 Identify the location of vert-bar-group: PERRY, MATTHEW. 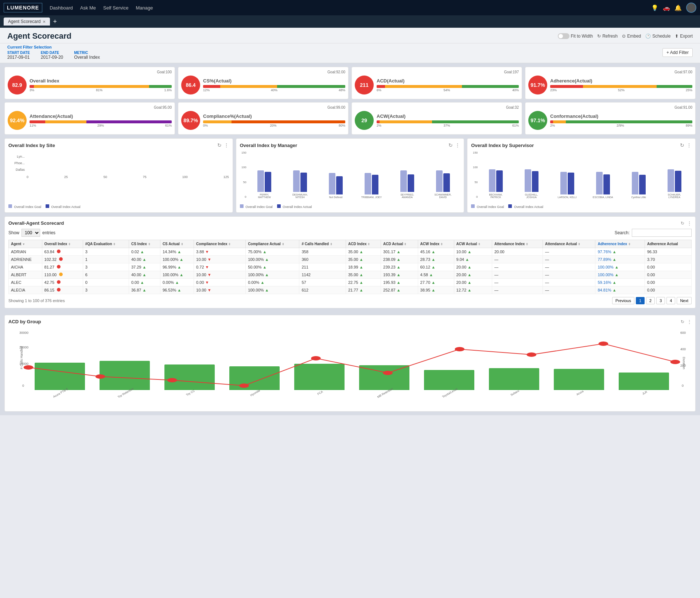
(265, 175).